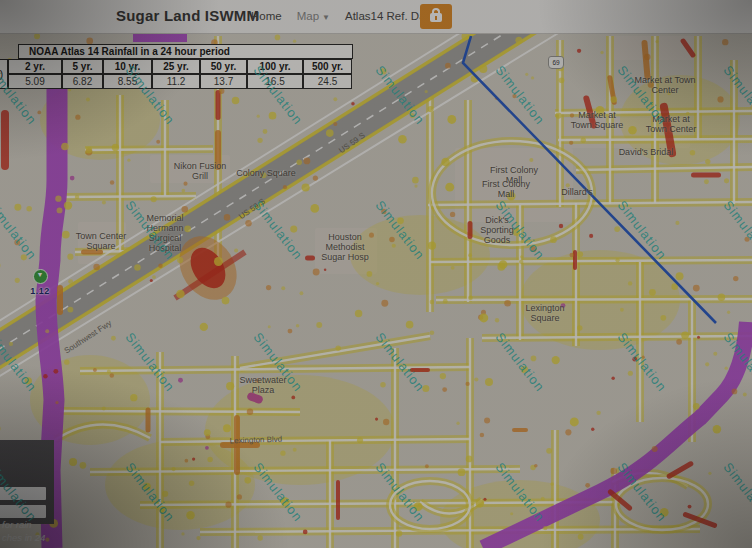 The image size is (752, 548). What do you see at coordinates (275, 66) in the screenshot?
I see `table-header-cell: 100 yr.` at bounding box center [275, 66].